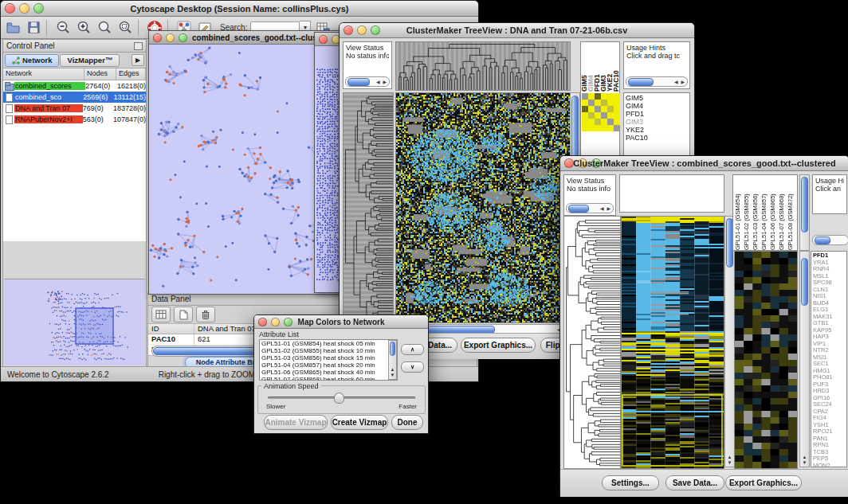 Image resolution: width=848 pixels, height=504 pixels. What do you see at coordinates (328, 344) in the screenshot?
I see `attribute-list-item: GPL51-01 (GSM854) heat shock 05 min` at bounding box center [328, 344].